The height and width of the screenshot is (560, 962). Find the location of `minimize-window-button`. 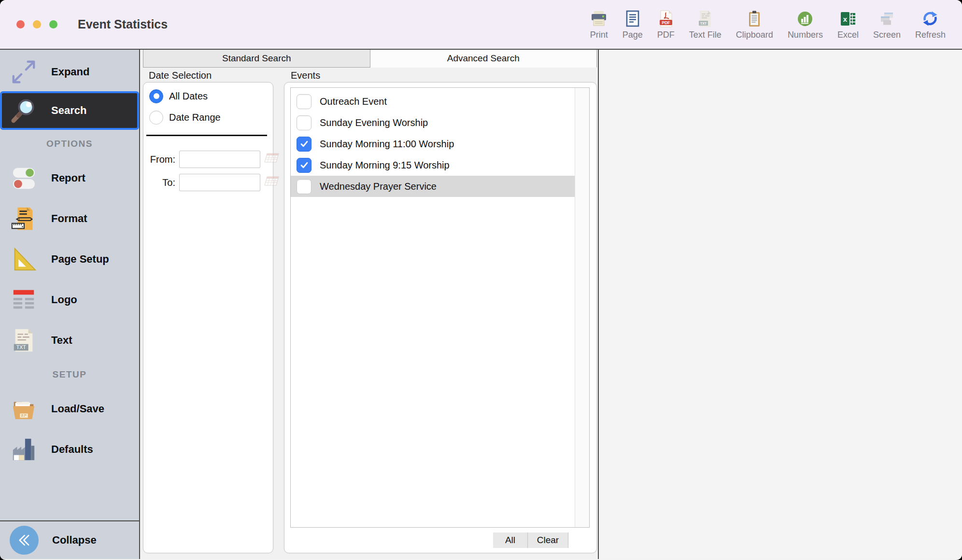

minimize-window-button is located at coordinates (37, 24).